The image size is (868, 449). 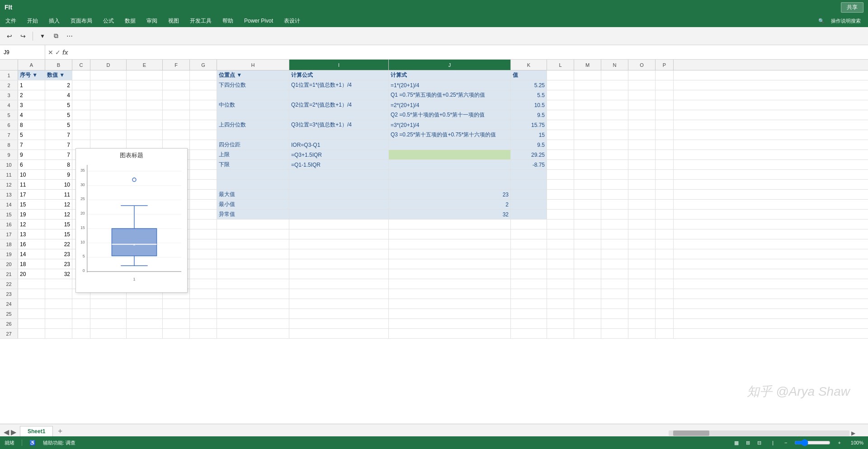 What do you see at coordinates (32, 164) in the screenshot?
I see `cell-10-A: 6` at bounding box center [32, 164].